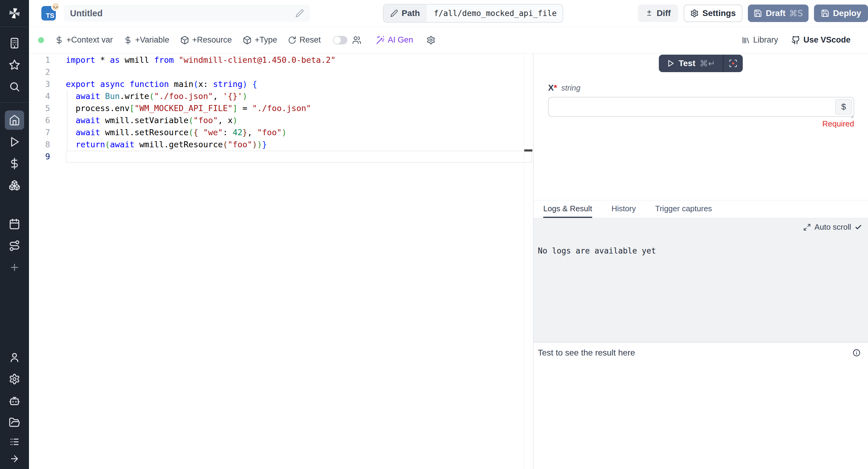  Describe the element at coordinates (684, 209) in the screenshot. I see `tab-trigger-captures: Trigger captures` at that location.